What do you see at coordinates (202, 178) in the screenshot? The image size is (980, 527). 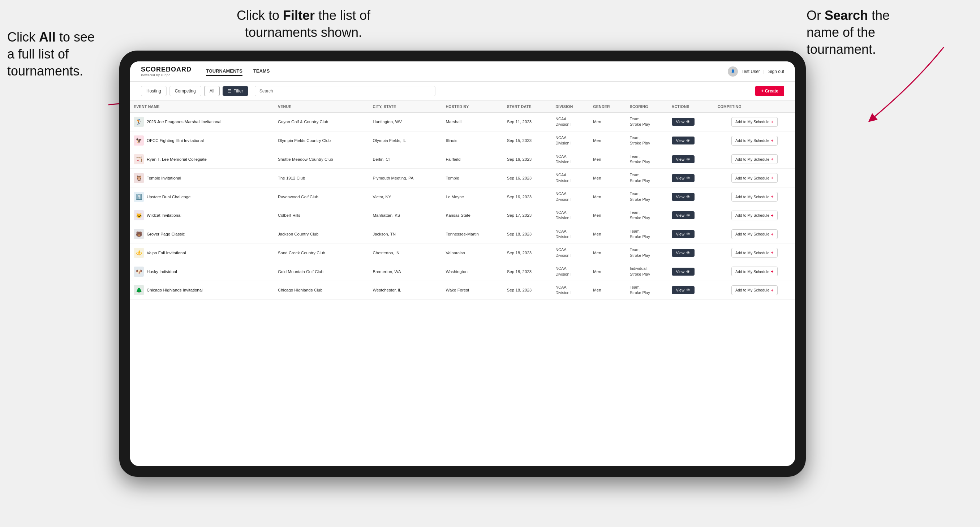 I see `cell-event-name: 🦉 Temple Invitational` at bounding box center [202, 178].